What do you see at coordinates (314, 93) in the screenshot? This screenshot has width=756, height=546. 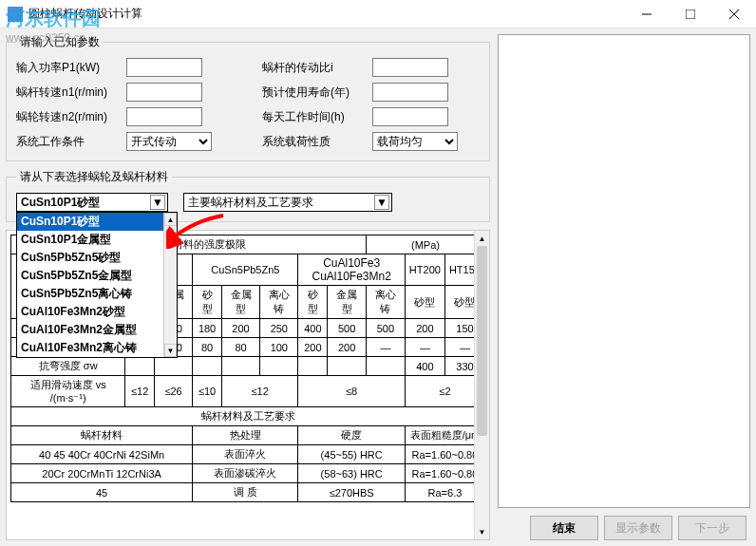 I see `life-label: 预计使用寿命(年)` at bounding box center [314, 93].